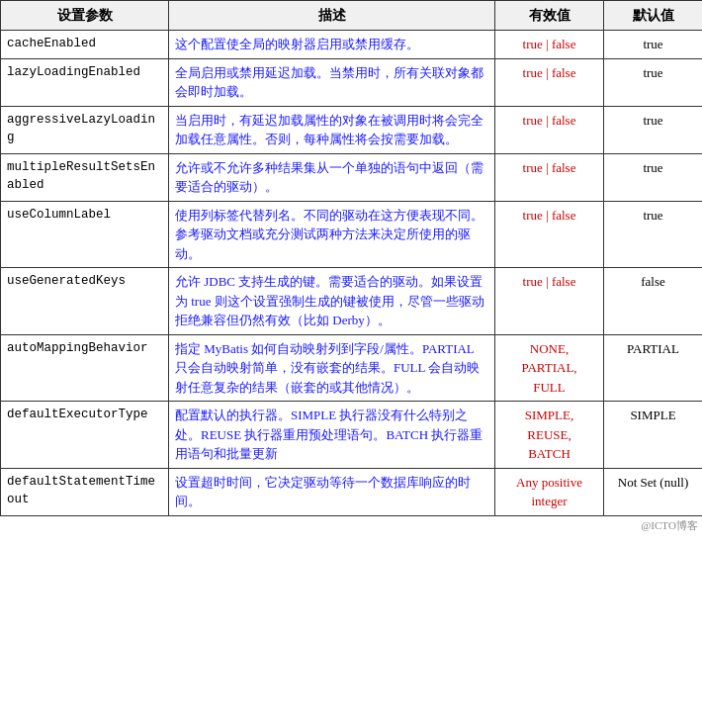 This screenshot has height=728, width=702. Describe the element at coordinates (550, 234) in the screenshot. I see `param-valid-4: true | false` at that location.